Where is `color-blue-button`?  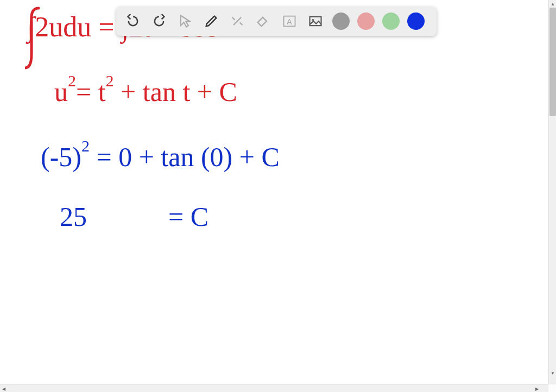 color-blue-button is located at coordinates (416, 21).